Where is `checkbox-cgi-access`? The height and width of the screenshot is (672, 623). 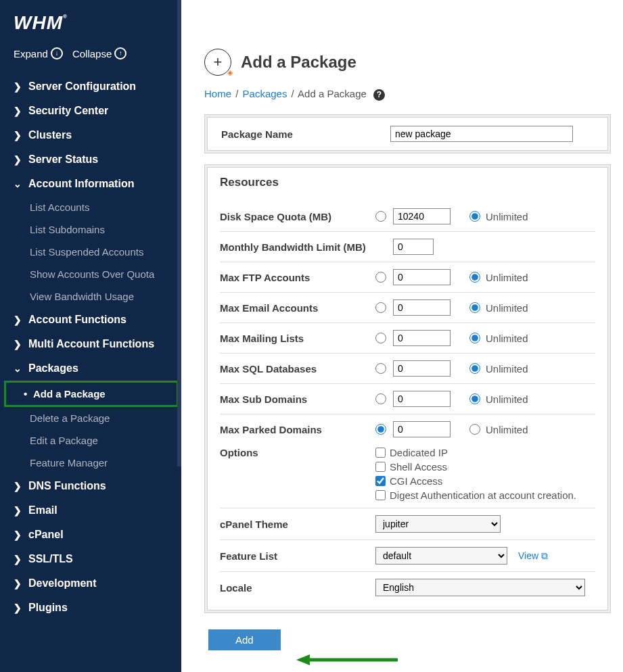
checkbox-cgi-access is located at coordinates (380, 481).